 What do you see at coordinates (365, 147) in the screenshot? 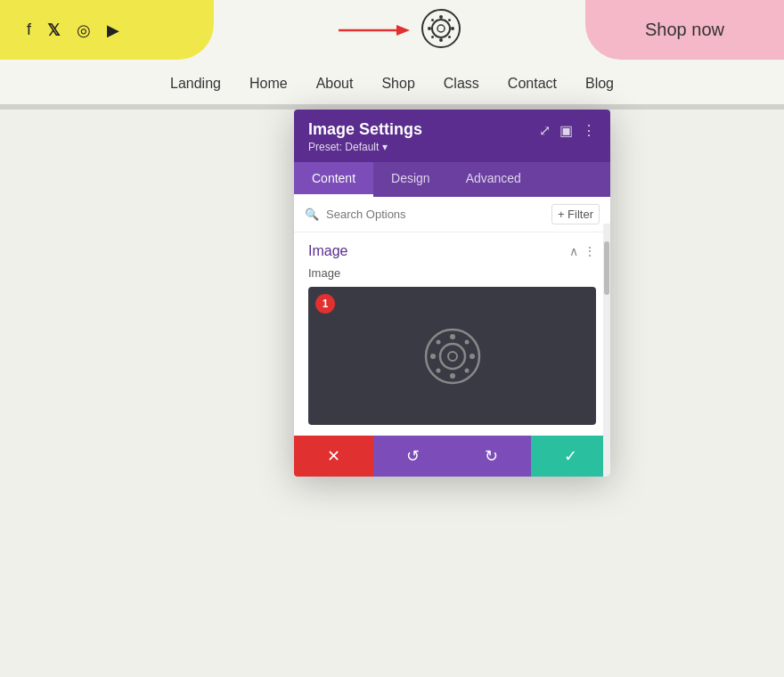
I see `modal-preset: Preset: Default ▾` at bounding box center [365, 147].